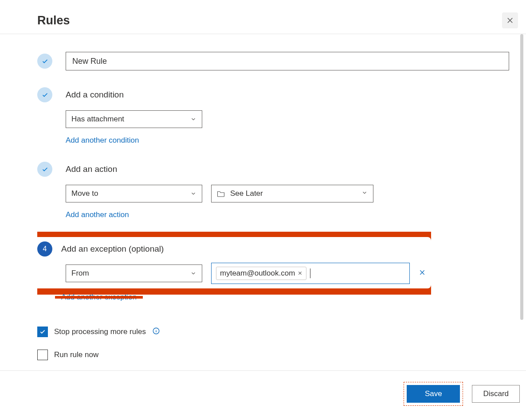  Describe the element at coordinates (522, 177) in the screenshot. I see `scrollbar-thumb` at that location.